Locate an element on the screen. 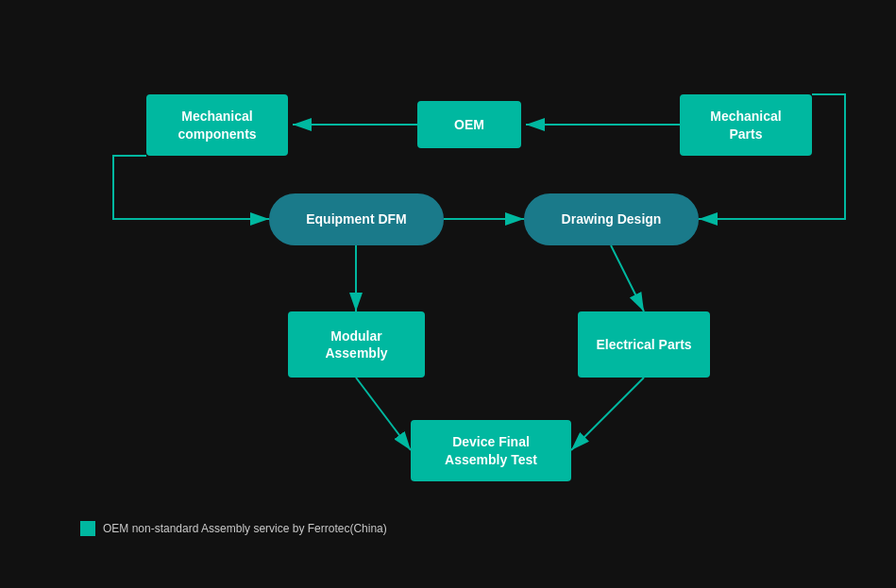  legend-color-box is located at coordinates (88, 529).